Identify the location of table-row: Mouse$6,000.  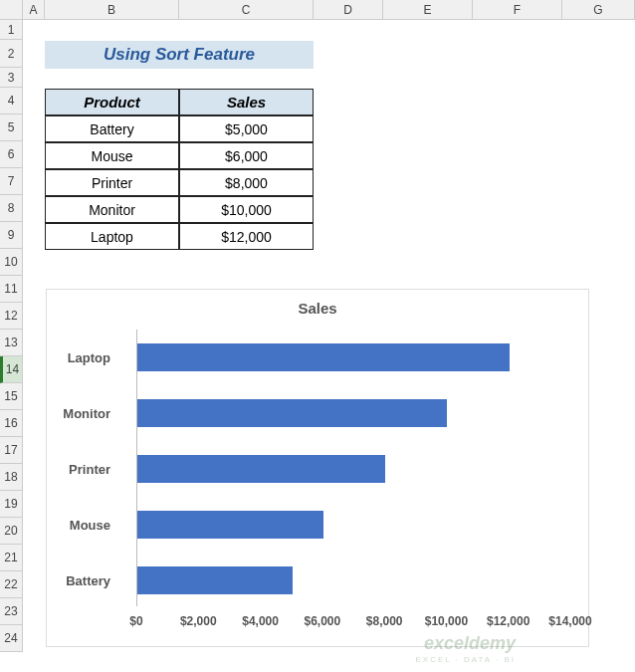
(179, 155).